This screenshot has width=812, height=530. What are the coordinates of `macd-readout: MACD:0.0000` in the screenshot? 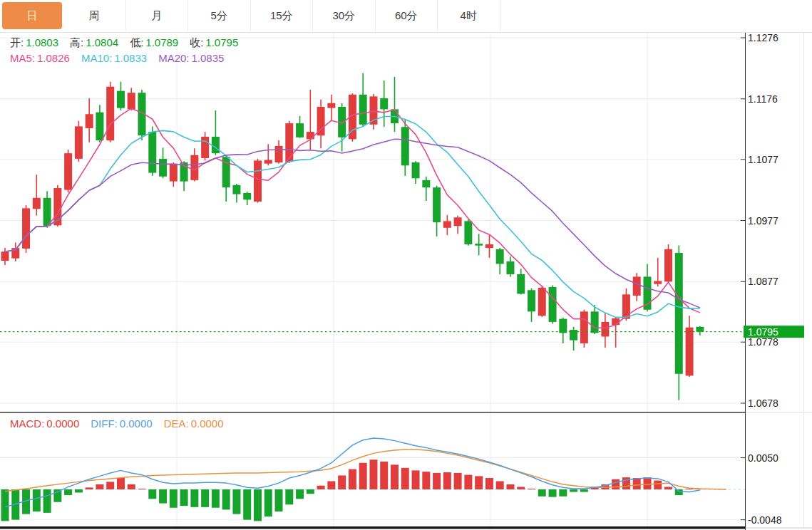 It's located at (44, 423).